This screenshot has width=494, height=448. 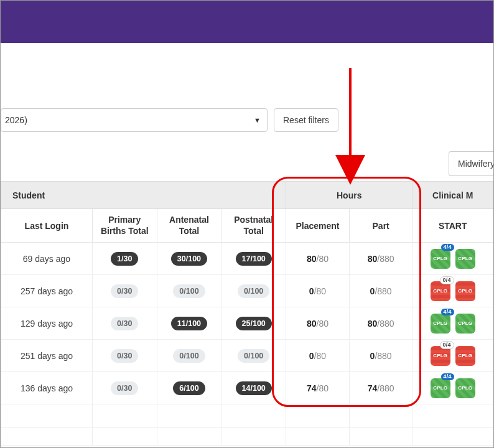 I want to click on count-pill: 1/30, so click(x=124, y=259).